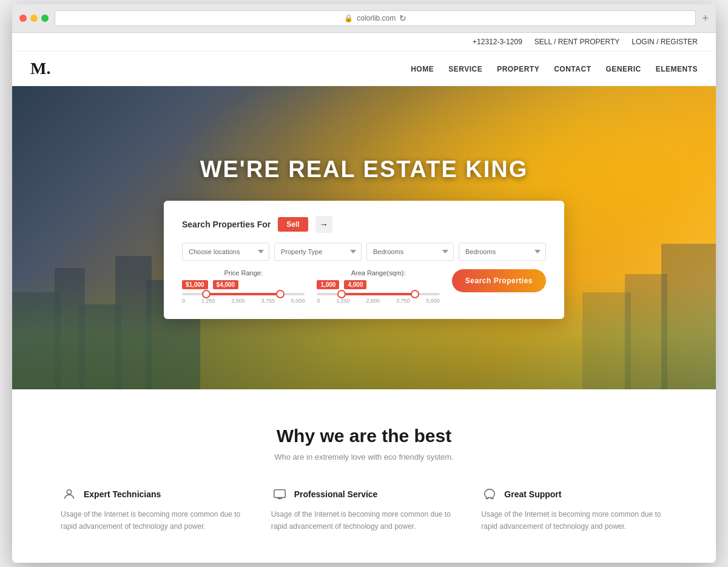 The height and width of the screenshot is (567, 728). I want to click on price-max-badge: $4,000, so click(226, 285).